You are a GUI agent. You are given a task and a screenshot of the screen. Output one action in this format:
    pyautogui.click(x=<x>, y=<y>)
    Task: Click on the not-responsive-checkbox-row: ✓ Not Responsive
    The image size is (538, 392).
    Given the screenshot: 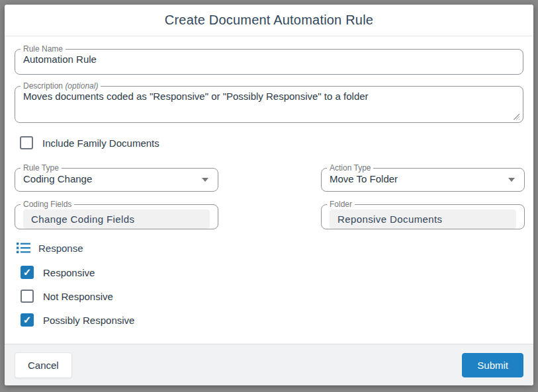 What is the action you would take?
    pyautogui.click(x=67, y=296)
    